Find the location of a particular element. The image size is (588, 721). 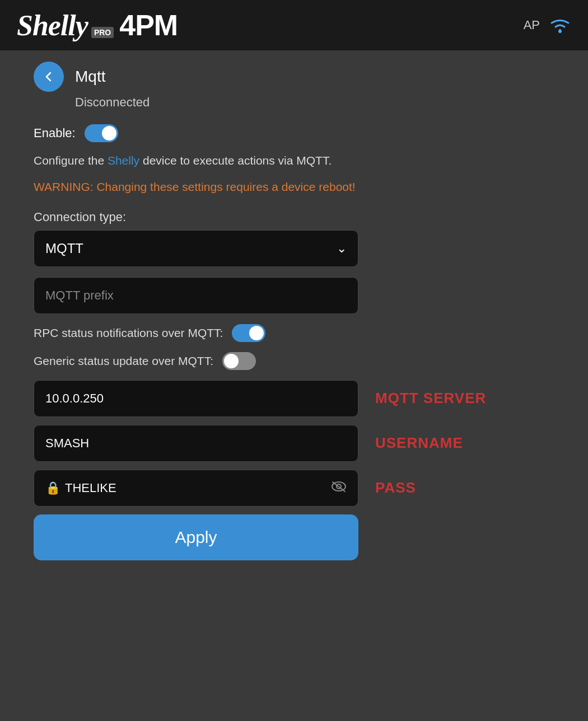

mqtt-prefix-input: MQTT prefix is located at coordinates (196, 296).